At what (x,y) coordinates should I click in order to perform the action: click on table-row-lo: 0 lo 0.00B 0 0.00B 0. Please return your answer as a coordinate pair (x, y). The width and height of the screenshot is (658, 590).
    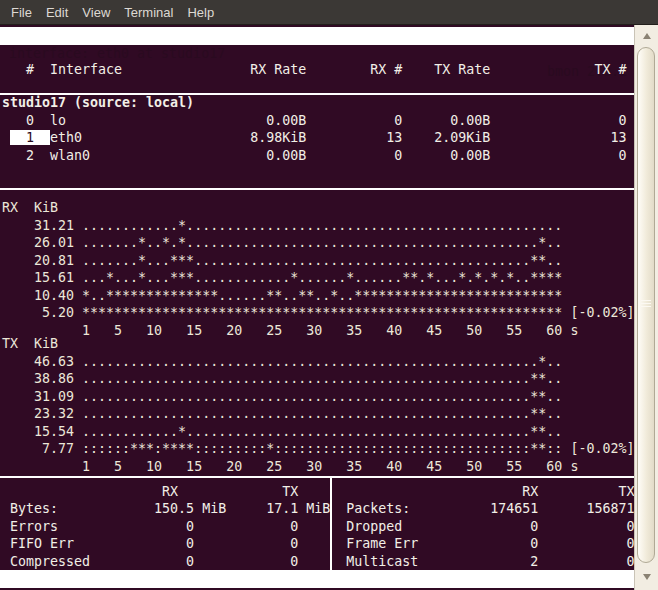
    Looking at the image, I should click on (314, 120).